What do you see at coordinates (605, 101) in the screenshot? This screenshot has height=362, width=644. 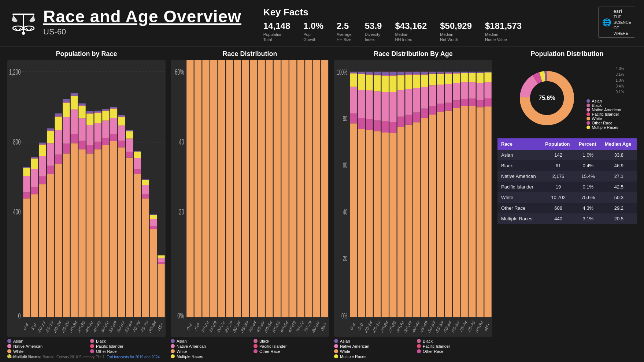 I see `donut-legend-asian: Asian` at bounding box center [605, 101].